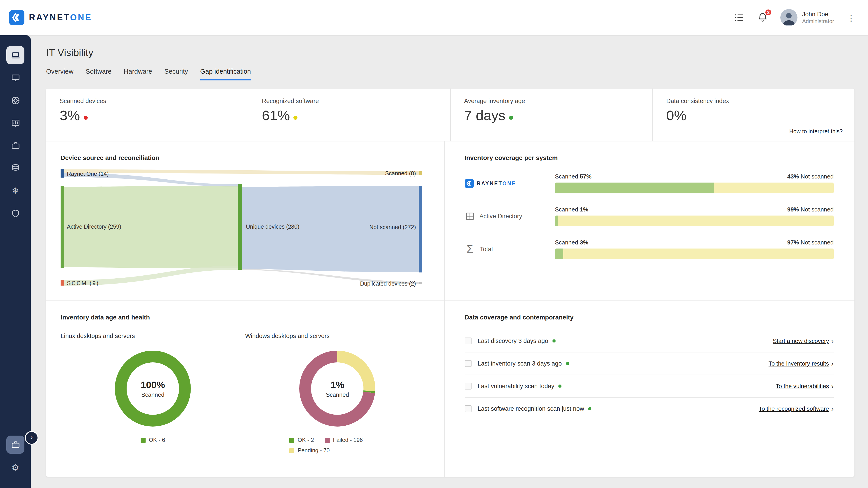  What do you see at coordinates (470, 249) in the screenshot?
I see `sigma-icon: Σ` at bounding box center [470, 249].